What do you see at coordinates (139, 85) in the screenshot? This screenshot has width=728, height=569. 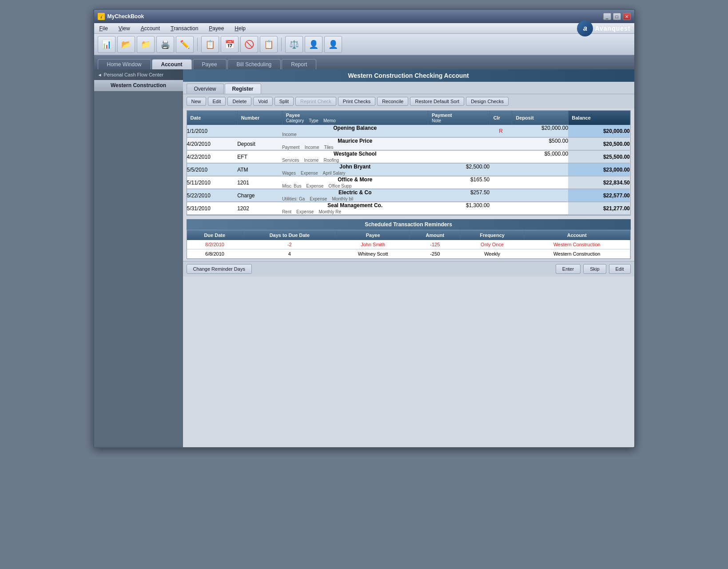 I see `sidebar-item-western-construction: Western Construction` at bounding box center [139, 85].